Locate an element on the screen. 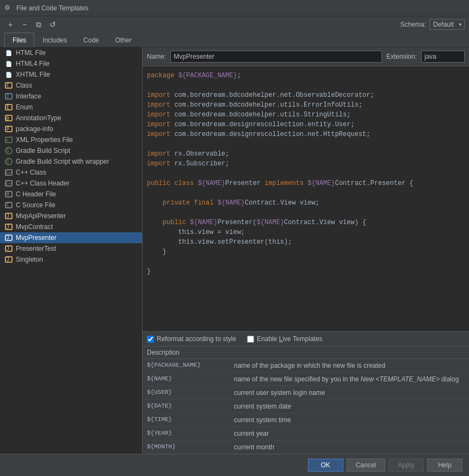 This screenshot has width=469, height=476. code-line: import com.boredream.designrescollection… is located at coordinates (306, 134).